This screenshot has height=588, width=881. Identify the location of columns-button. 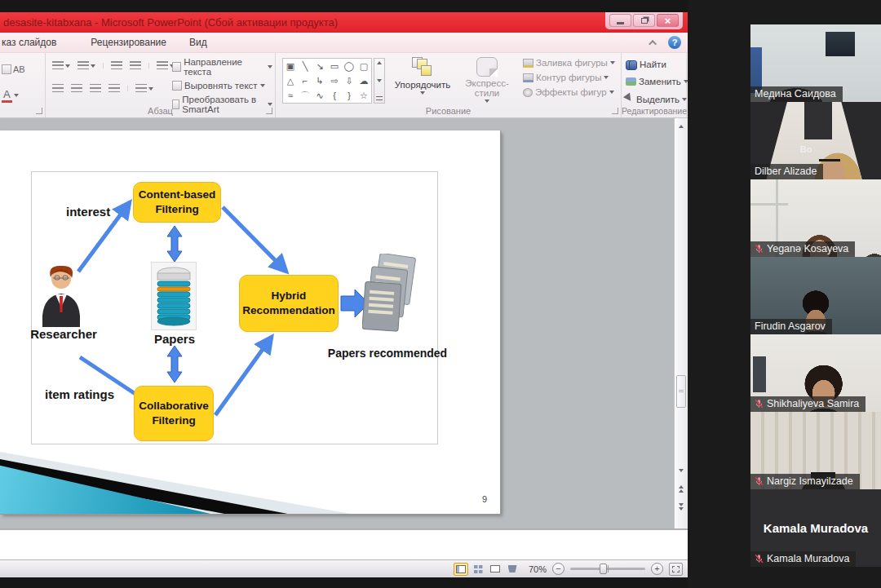
(144, 88).